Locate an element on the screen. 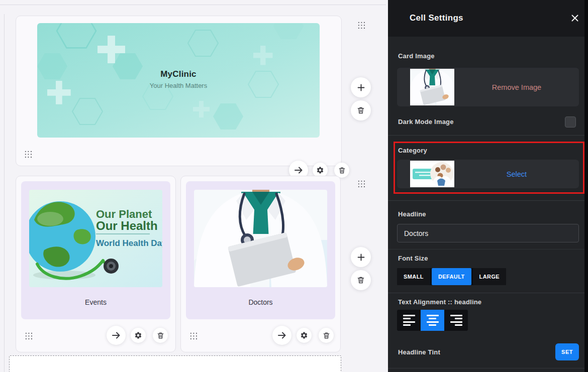 This screenshot has height=372, width=588. category-label: Category is located at coordinates (413, 151).